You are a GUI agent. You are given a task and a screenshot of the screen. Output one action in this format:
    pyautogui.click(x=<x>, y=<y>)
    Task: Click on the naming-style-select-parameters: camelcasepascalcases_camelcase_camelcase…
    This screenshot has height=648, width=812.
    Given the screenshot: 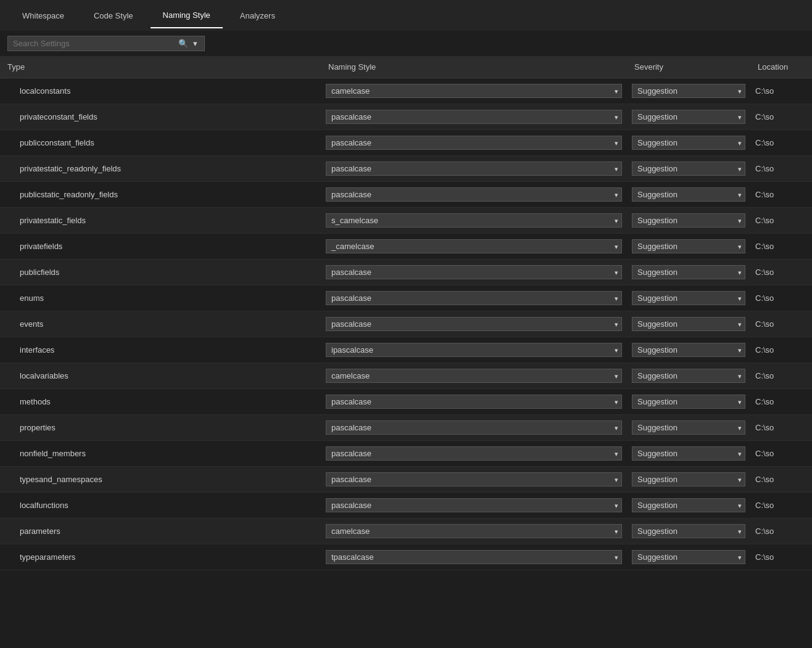 What is the action you would take?
    pyautogui.click(x=474, y=531)
    